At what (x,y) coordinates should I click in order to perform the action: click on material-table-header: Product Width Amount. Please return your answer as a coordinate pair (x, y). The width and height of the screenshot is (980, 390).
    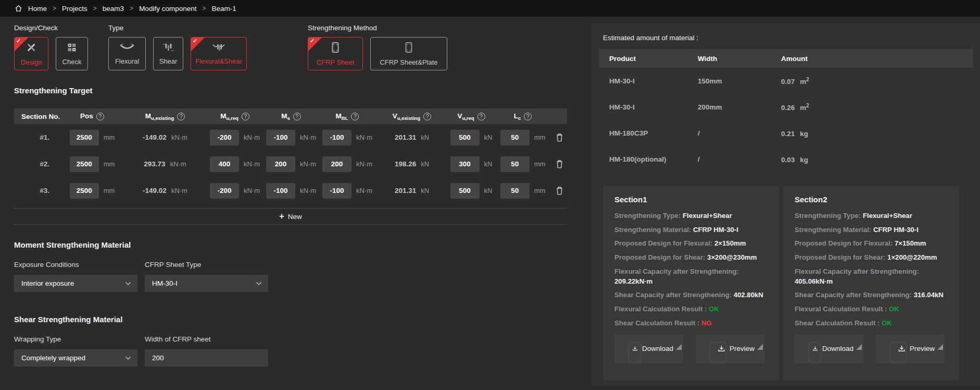
    Looking at the image, I should click on (786, 58).